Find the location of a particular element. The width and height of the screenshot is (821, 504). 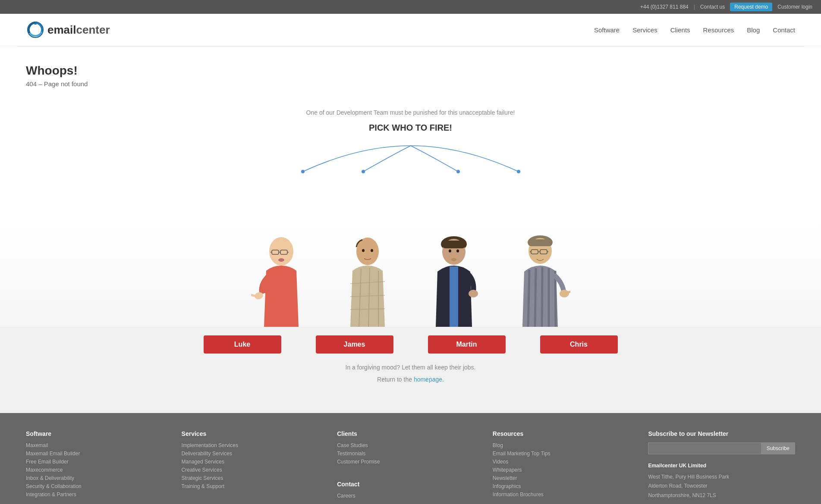

fire-martin-button: Martin is located at coordinates (467, 344).